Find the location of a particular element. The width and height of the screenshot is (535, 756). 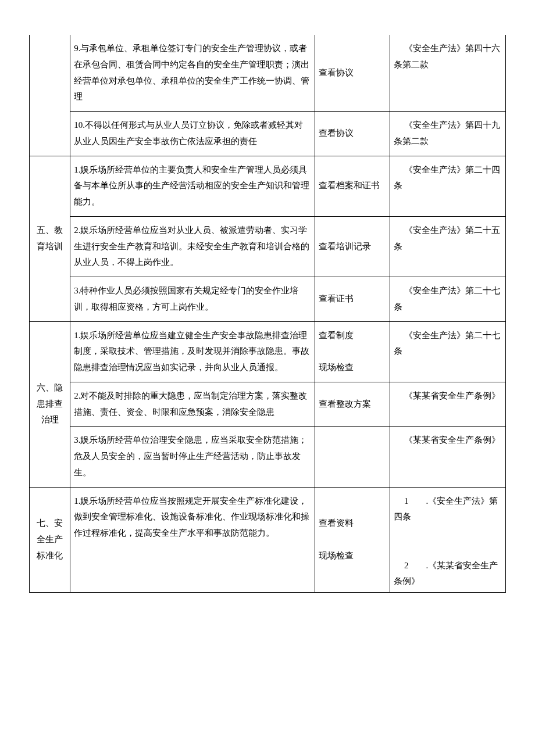

law-cell: 《安全生产法》第四十九条第二款 is located at coordinates (448, 134).